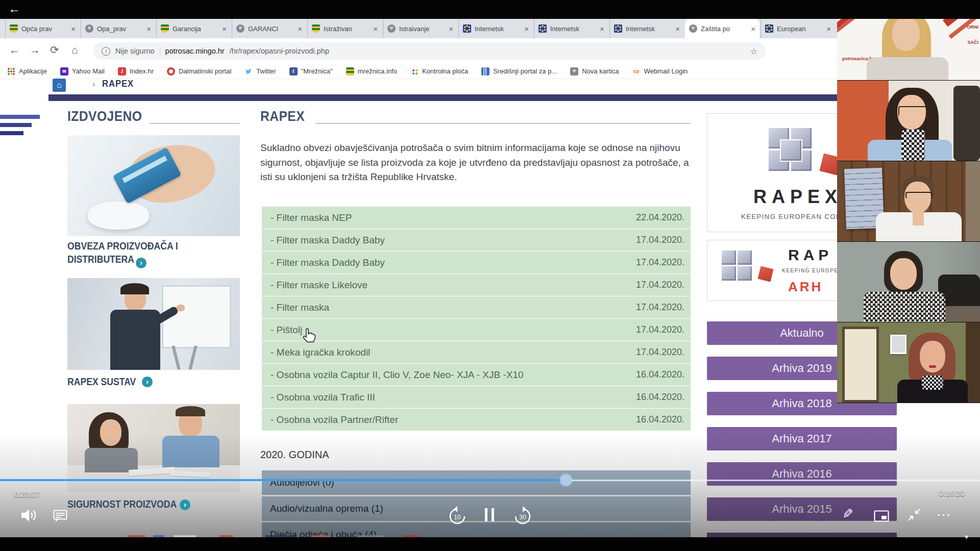 The height and width of the screenshot is (551, 980). Describe the element at coordinates (636, 71) in the screenshot. I see `cp-bookmark-icon: cp` at that location.